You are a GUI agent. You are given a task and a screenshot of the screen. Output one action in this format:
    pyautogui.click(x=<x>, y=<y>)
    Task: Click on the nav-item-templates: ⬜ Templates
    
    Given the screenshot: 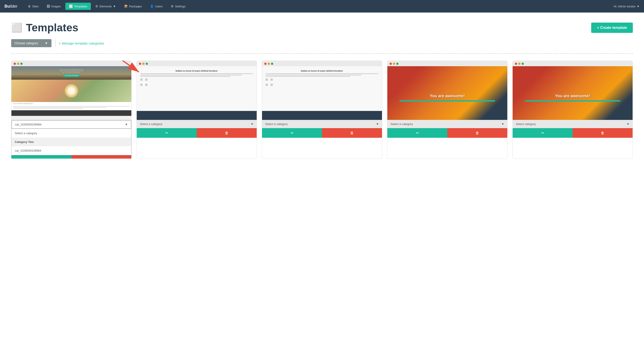 What is the action you would take?
    pyautogui.click(x=78, y=6)
    